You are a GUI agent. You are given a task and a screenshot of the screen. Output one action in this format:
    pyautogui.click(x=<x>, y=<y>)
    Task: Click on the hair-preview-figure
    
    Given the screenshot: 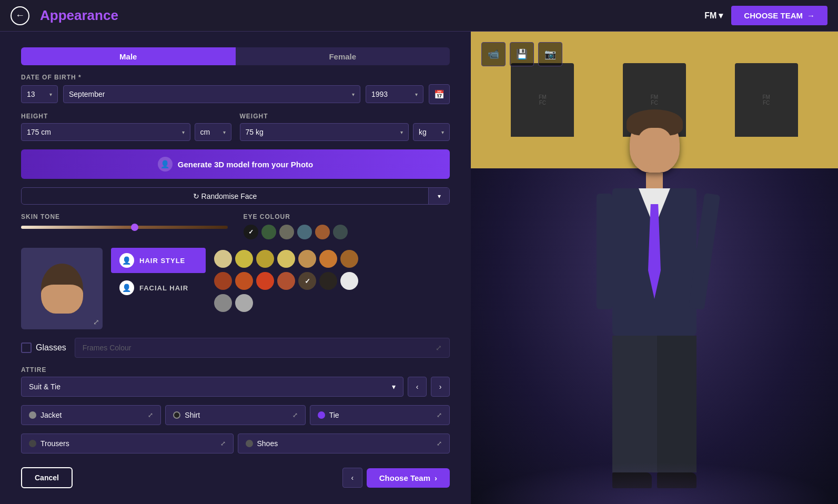 What is the action you would take?
    pyautogui.click(x=62, y=288)
    